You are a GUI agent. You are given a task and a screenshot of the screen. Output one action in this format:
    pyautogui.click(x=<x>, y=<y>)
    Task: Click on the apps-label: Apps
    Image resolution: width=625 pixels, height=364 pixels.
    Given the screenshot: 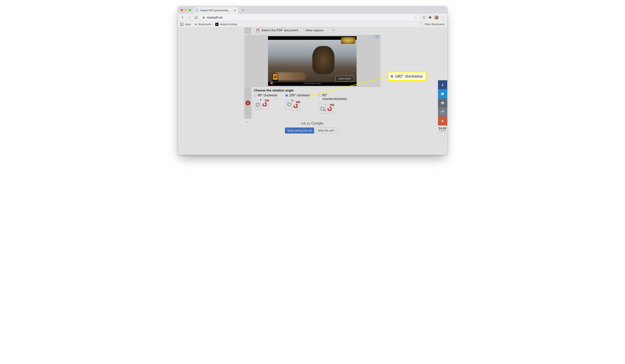 What is the action you would take?
    pyautogui.click(x=188, y=24)
    